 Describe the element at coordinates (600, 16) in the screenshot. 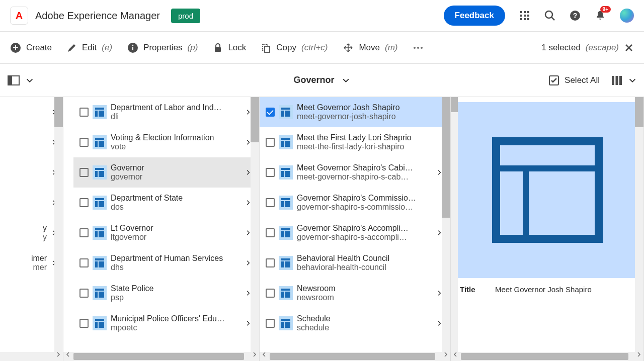

I see `notifications-icon: 9+` at that location.